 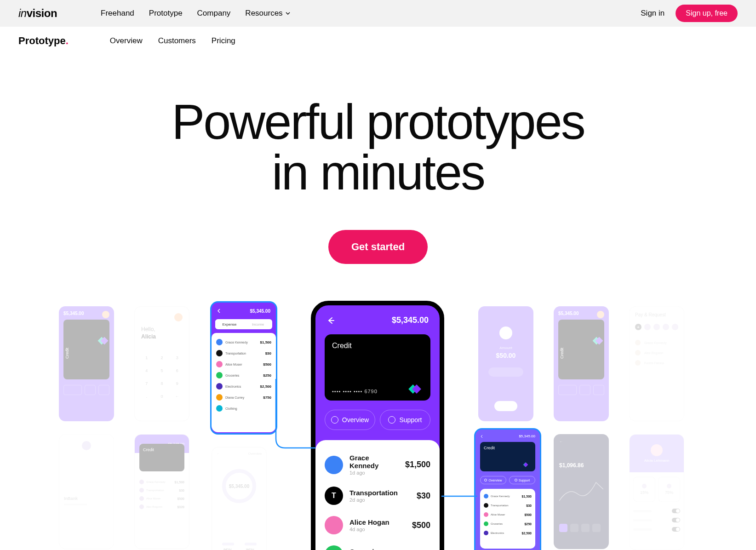 What do you see at coordinates (177, 41) in the screenshot?
I see `subnav-customers: Customers` at bounding box center [177, 41].